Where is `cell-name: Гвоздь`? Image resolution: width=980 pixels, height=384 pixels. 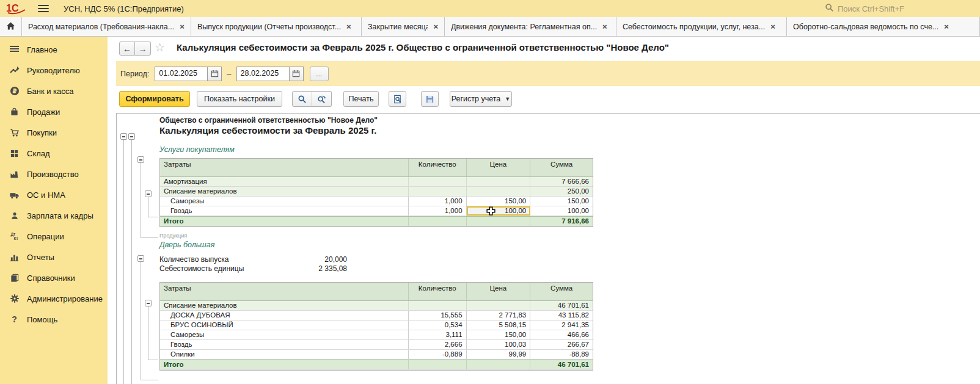
cell-name: Гвоздь is located at coordinates (285, 344).